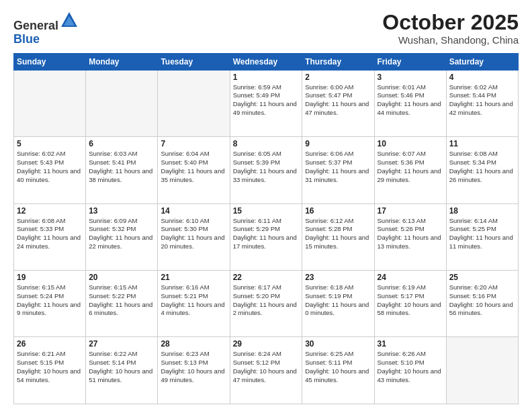 The height and width of the screenshot is (411, 532). Describe the element at coordinates (122, 211) in the screenshot. I see `day-number: 13` at that location.